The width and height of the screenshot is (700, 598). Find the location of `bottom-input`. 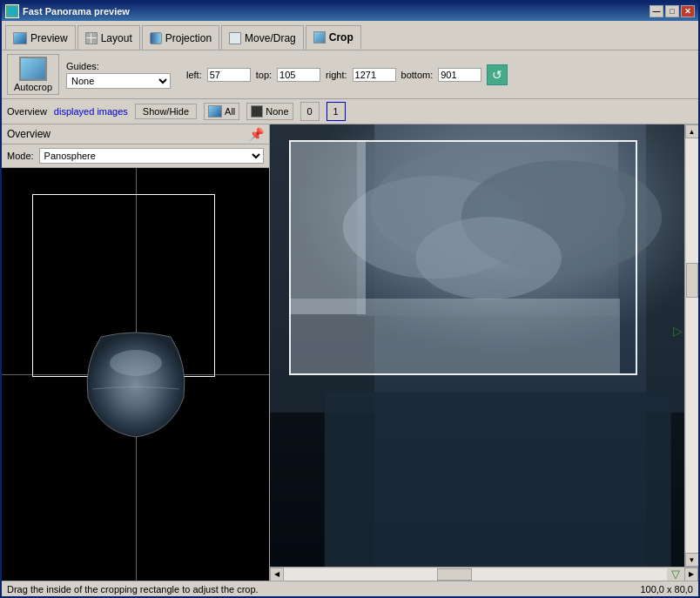

bottom-input is located at coordinates (460, 75).